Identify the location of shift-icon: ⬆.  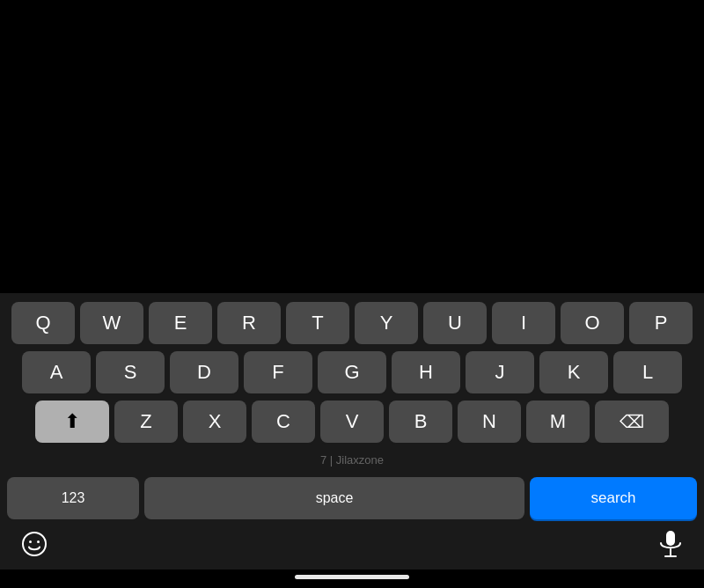
(72, 422).